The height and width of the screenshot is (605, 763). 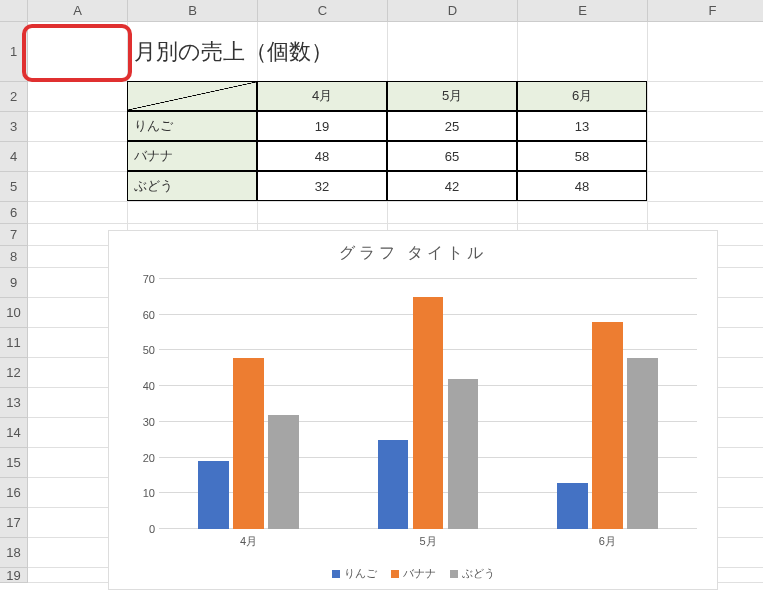 I want to click on row-header-10: 10, so click(x=14, y=313).